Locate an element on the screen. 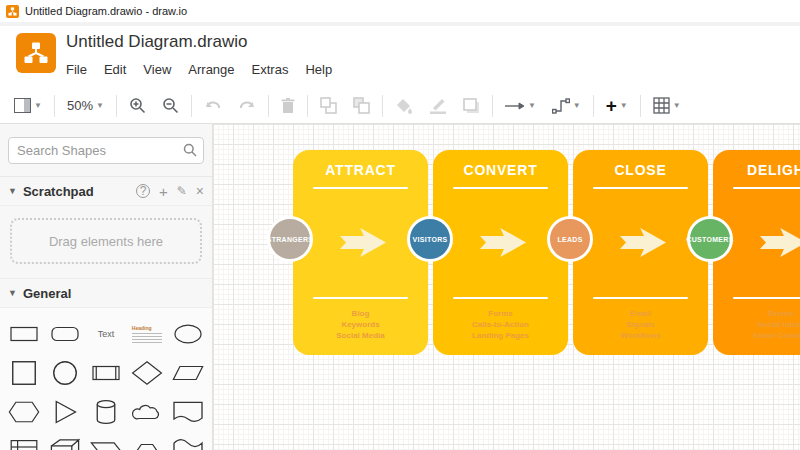  stage-item: Blog is located at coordinates (360, 314).